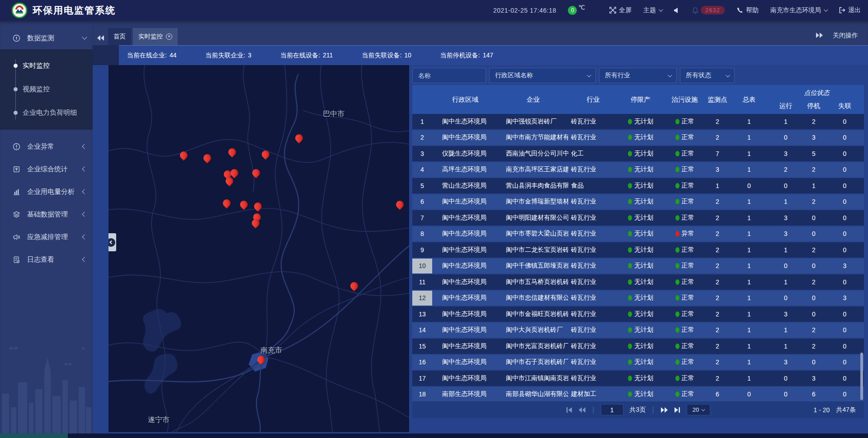 The height and width of the screenshot is (438, 868). I want to click on cell-limit-status-text: 无计划, so click(644, 234).